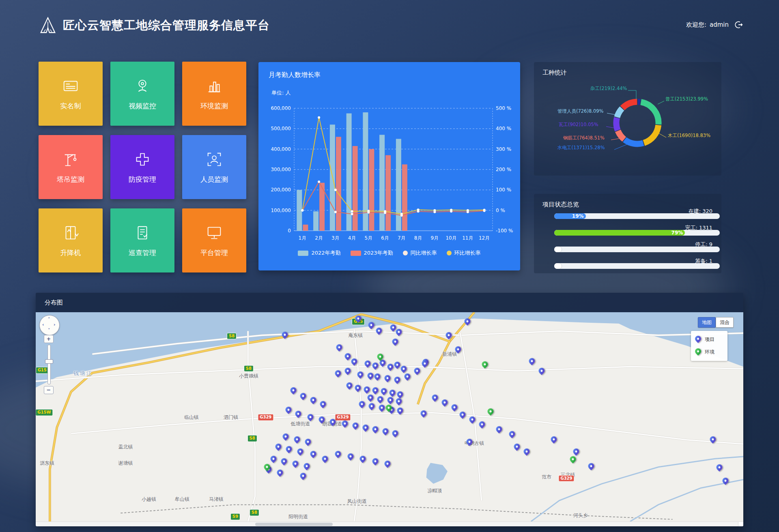  I want to click on map-type-button: 地图, so click(707, 322).